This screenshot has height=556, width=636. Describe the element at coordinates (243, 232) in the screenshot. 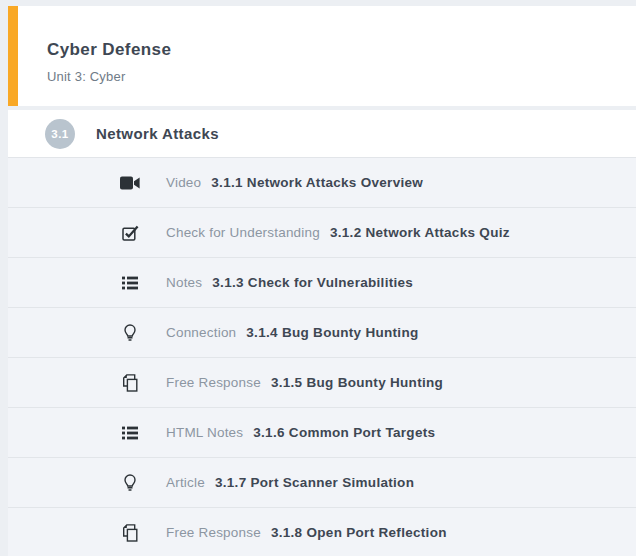

I see `item-type-label: Check for Understanding` at that location.